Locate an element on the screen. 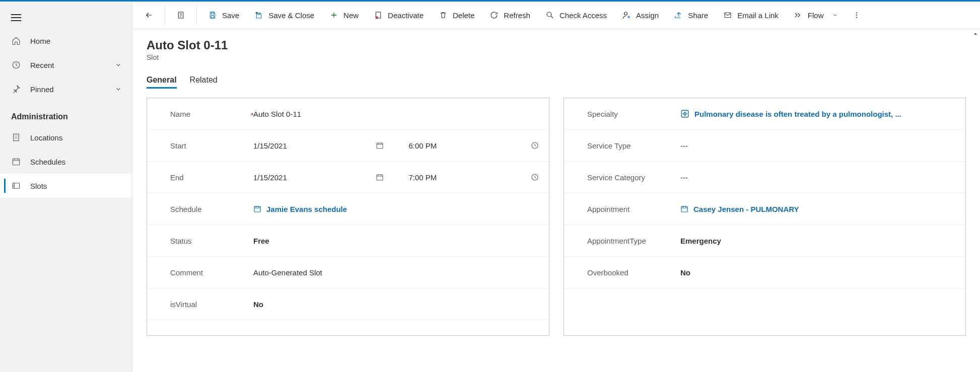 This screenshot has width=980, height=372. sidebar-item-pinned: Pinned is located at coordinates (66, 89).